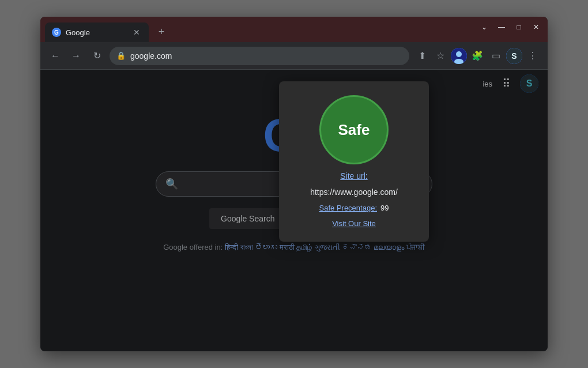 This screenshot has height=368, width=588. I want to click on active-tab: G Google ✕, so click(97, 32).